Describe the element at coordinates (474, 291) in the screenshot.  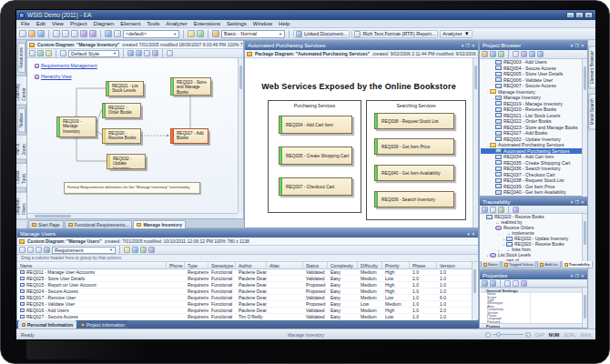
I see `list-scrollbar` at that location.